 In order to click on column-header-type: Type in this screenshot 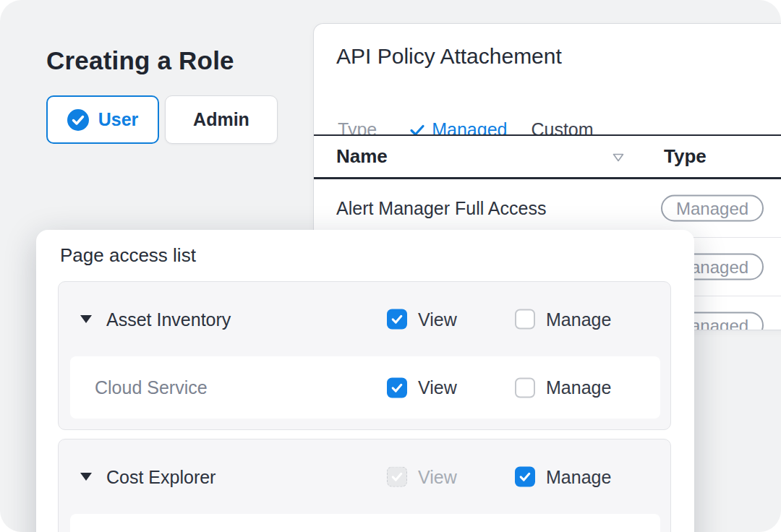, I will do `click(686, 156)`.